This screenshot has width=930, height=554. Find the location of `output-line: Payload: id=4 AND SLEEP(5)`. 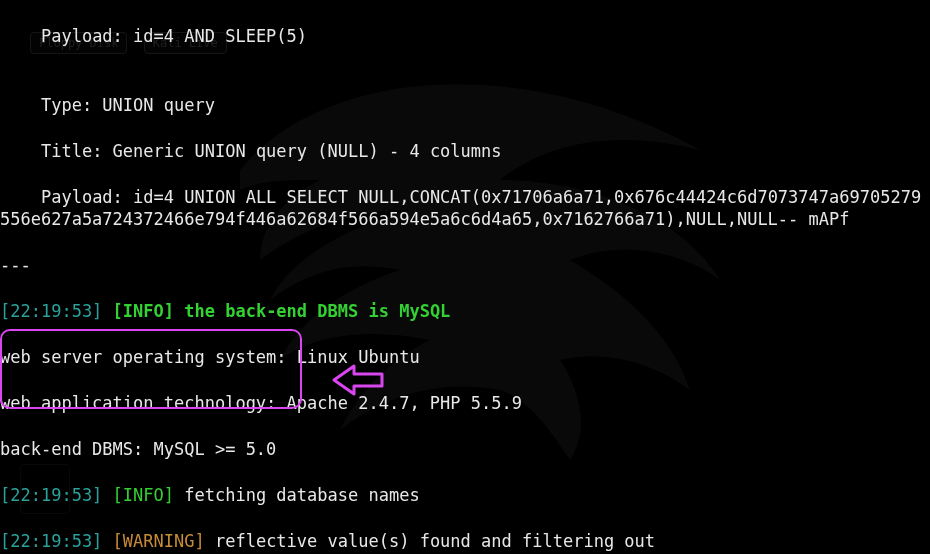

output-line: Payload: id=4 AND SLEEP(5) is located at coordinates (465, 36).